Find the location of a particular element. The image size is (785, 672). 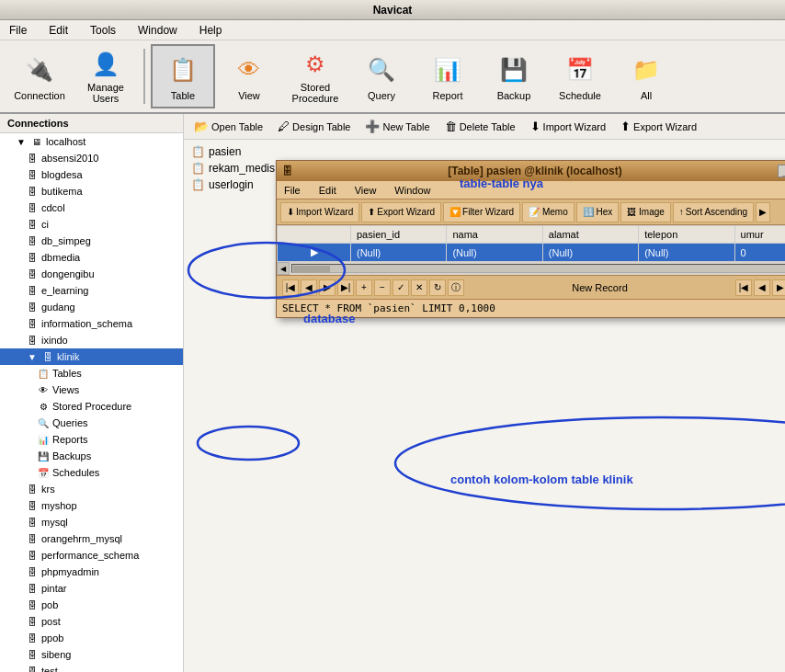

open-table-btn: 📂 Open Table is located at coordinates (228, 127).